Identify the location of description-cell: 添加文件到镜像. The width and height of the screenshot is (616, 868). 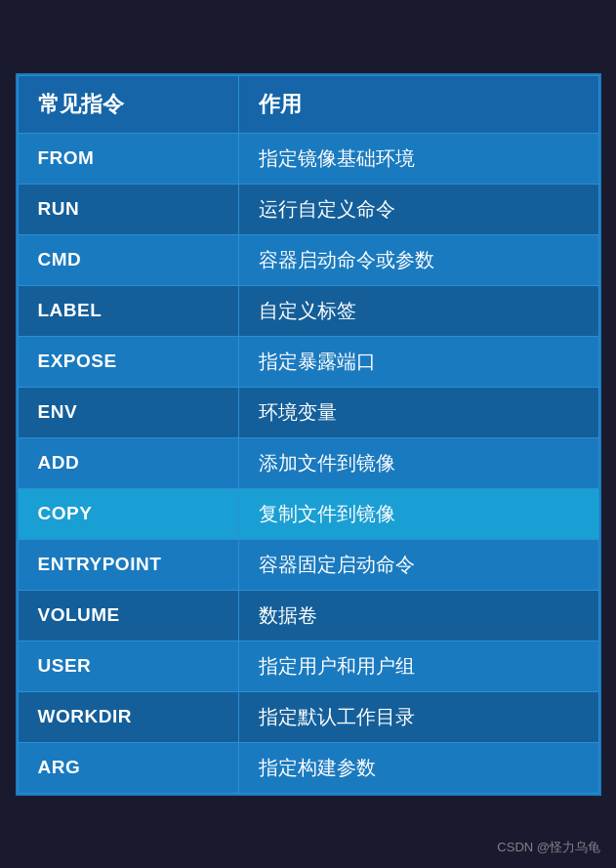
(418, 463).